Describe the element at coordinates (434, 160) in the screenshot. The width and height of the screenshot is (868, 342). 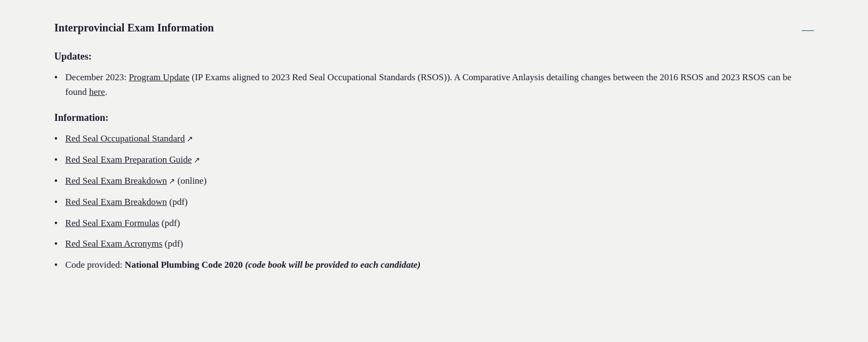
I see `list-item: Red Seal Exam Preparation Guide↗` at that location.